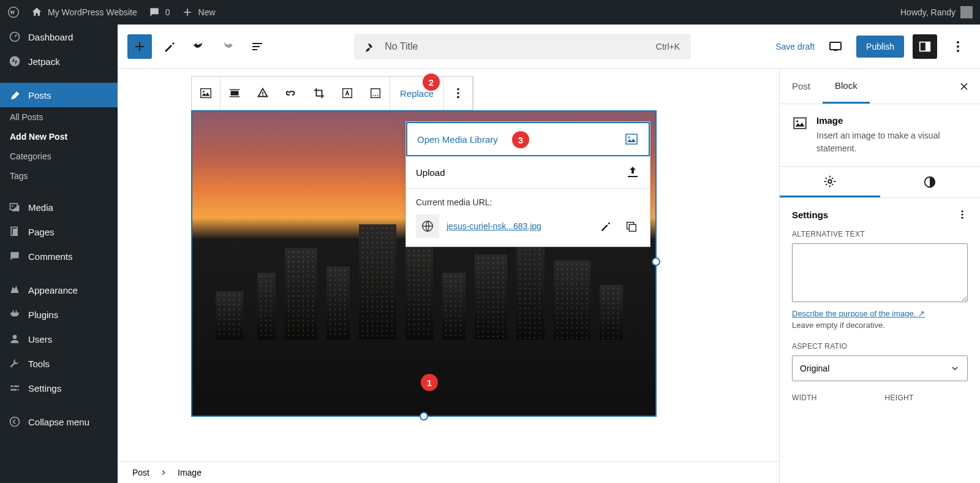 Image resolution: width=980 pixels, height=483 pixels. Describe the element at coordinates (159, 12) in the screenshot. I see `comments-link: 0` at that location.